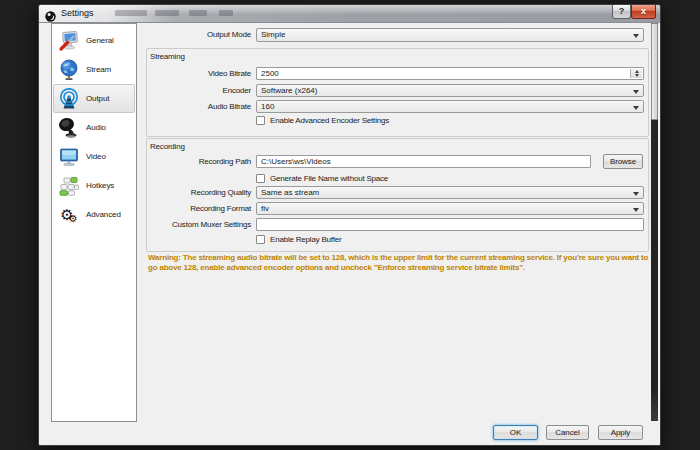  Describe the element at coordinates (175, 90) in the screenshot. I see `encoder-label: Encoder` at that location.